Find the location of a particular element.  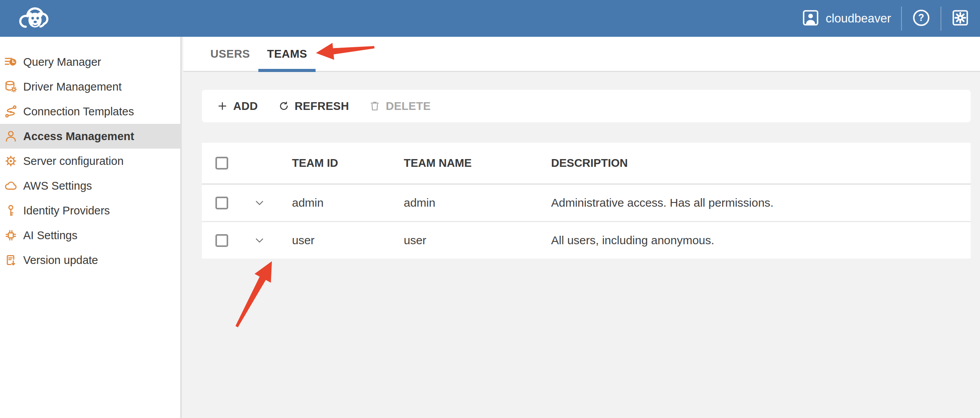

sidebar-item-access-management: Access Management is located at coordinates (90, 136).